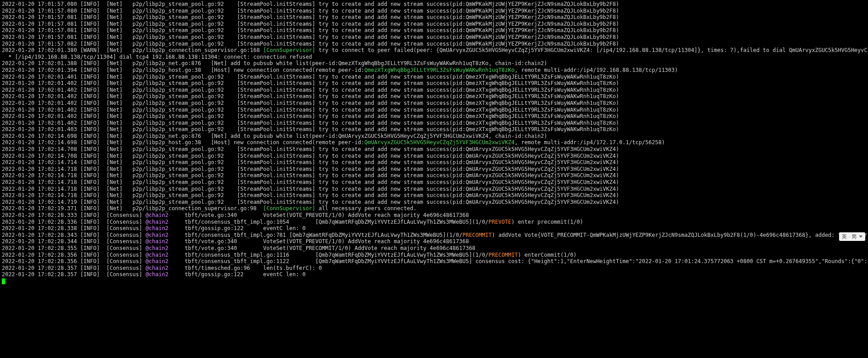 This screenshot has width=868, height=358. What do you see at coordinates (434, 51) in the screenshot?
I see `log-line: 2022-01-20 17:02:01.380 [WARN] [Net] p2p…` at bounding box center [434, 51].